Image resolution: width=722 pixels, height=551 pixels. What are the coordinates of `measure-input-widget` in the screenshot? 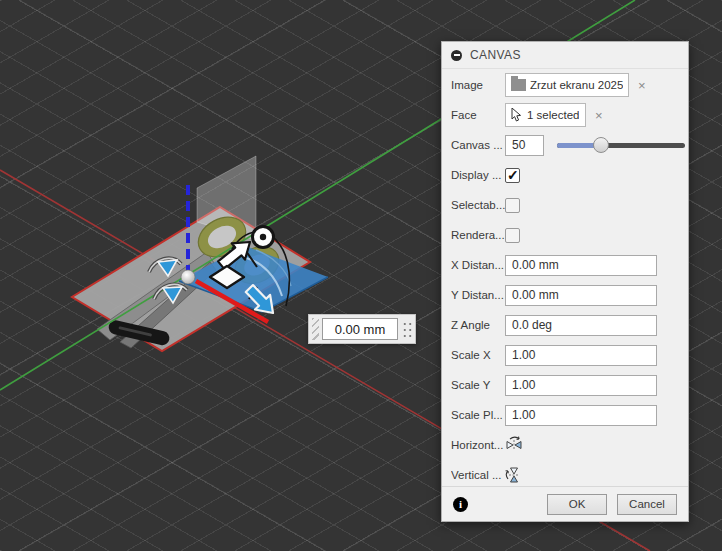 It's located at (362, 329).